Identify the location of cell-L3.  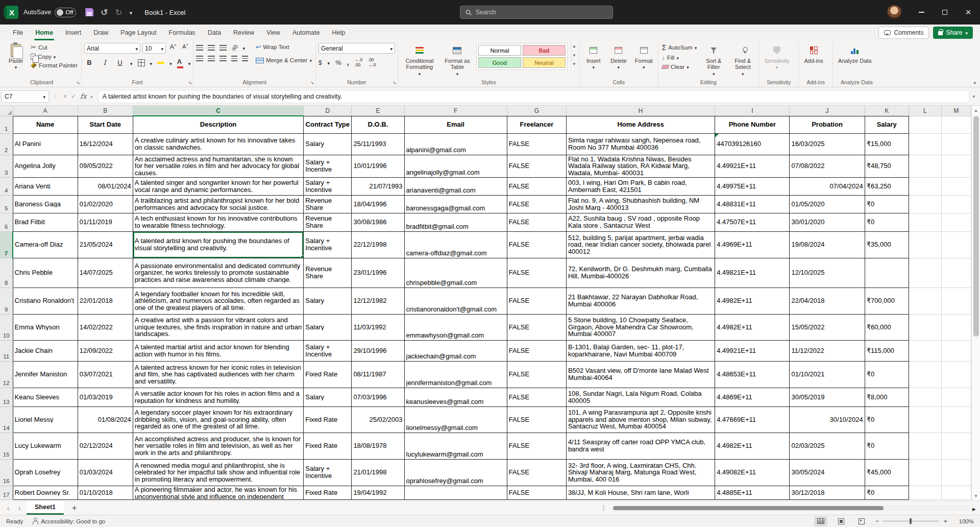
(925, 166).